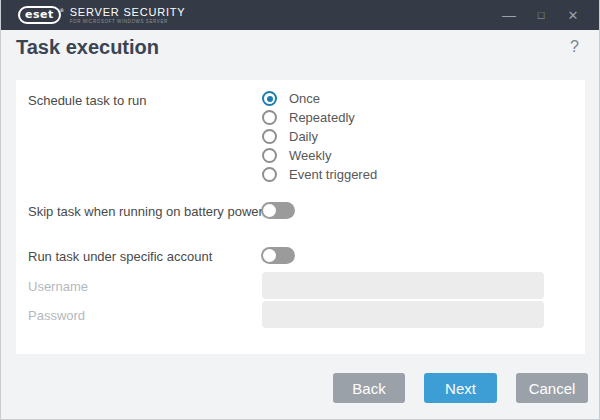 Image resolution: width=600 pixels, height=420 pixels. What do you see at coordinates (56, 316) in the screenshot?
I see `password-label: Password` at bounding box center [56, 316].